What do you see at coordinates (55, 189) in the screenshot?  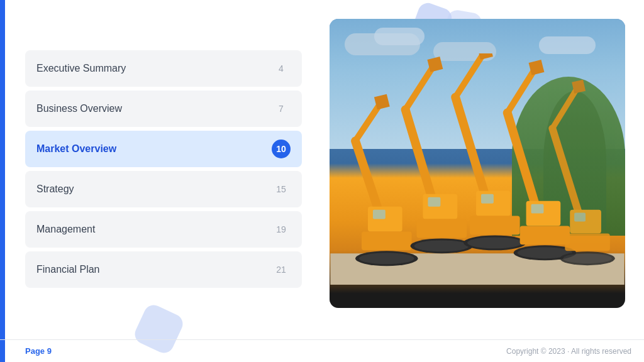 I see `toc-label-strategy: Strategy` at bounding box center [55, 189].